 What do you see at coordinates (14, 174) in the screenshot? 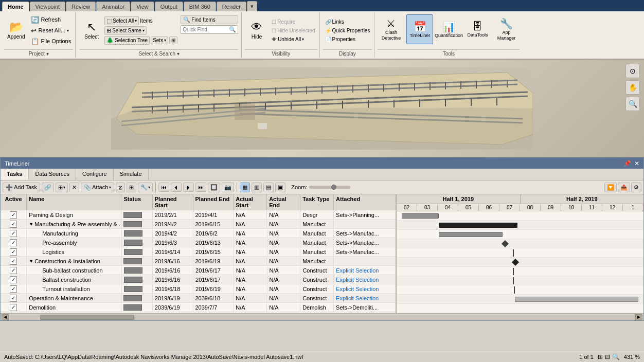
I see `tab-tasks: Tasks` at bounding box center [14, 174].